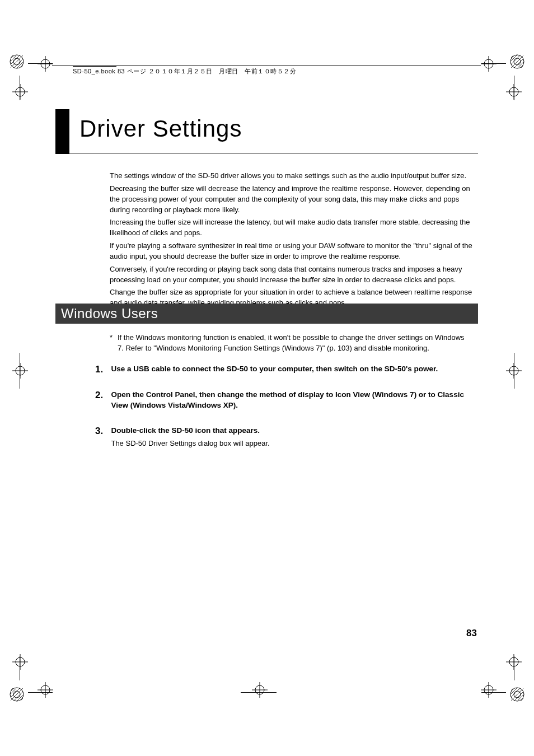 Image resolution: width=534 pixels, height=756 pixels. What do you see at coordinates (471, 633) in the screenshot?
I see `page-number: 83` at bounding box center [471, 633].